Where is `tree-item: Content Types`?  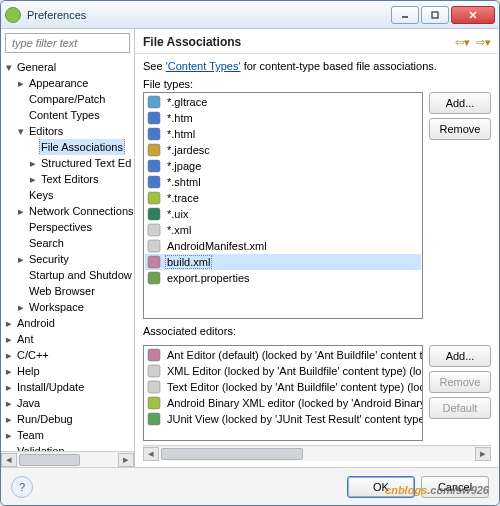 tree-item: Content Types is located at coordinates (68, 115).